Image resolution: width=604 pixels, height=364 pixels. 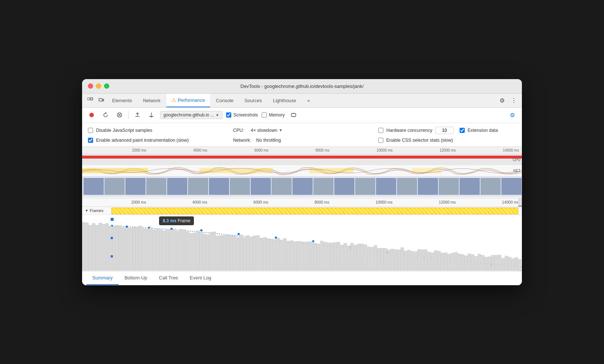 What do you see at coordinates (302, 86) in the screenshot?
I see `window-title: DevTools - googlechrome.github.io/devtoo…` at bounding box center [302, 86].